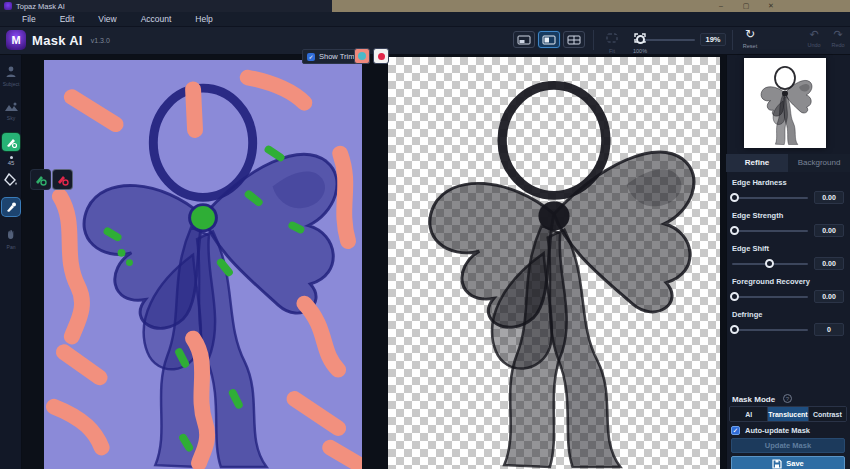 The width and height of the screenshot is (850, 469). What do you see at coordinates (734, 198) in the screenshot?
I see `edge-hardness-knob` at bounding box center [734, 198].